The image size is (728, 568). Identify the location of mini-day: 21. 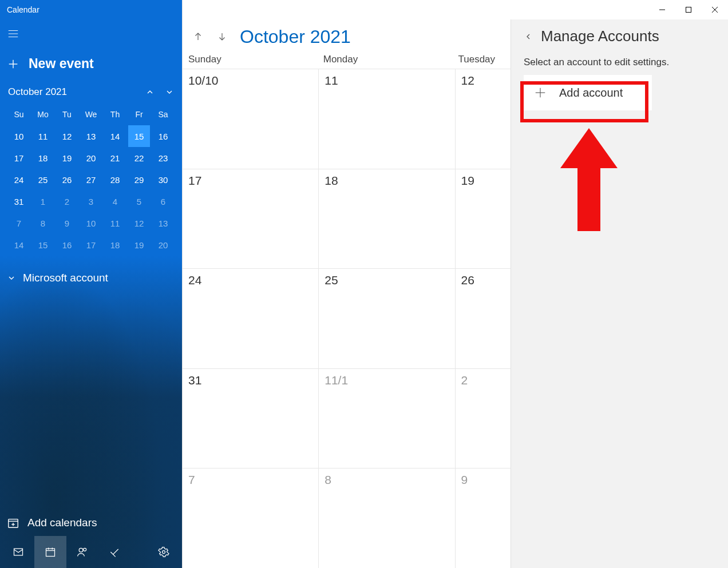
(115, 158).